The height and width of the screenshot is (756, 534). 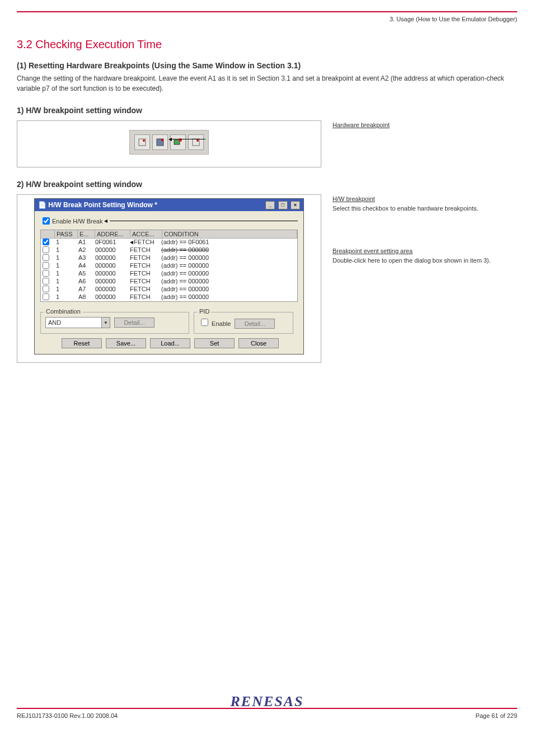 What do you see at coordinates (169, 265) in the screenshot?
I see `breakpoint-table: PASS E... ADDRE... ACCE... CONDITION 1A1…` at bounding box center [169, 265].